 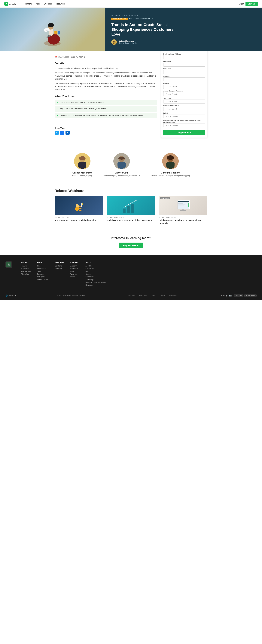 What do you see at coordinates (225, 296) in the screenshot?
I see `footer-social-icons: 𝕏 f in ▶ 📷` at bounding box center [225, 296].